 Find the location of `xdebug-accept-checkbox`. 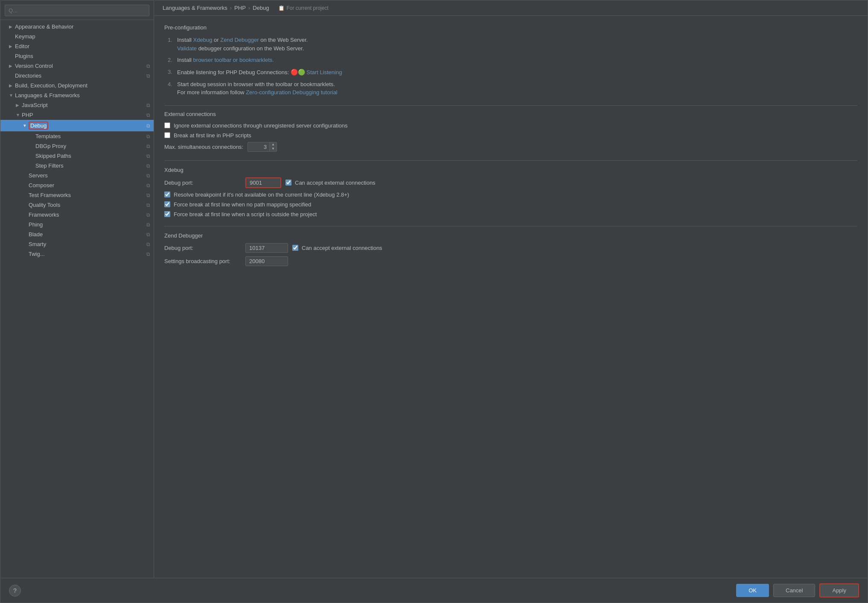

xdebug-accept-checkbox is located at coordinates (288, 183).